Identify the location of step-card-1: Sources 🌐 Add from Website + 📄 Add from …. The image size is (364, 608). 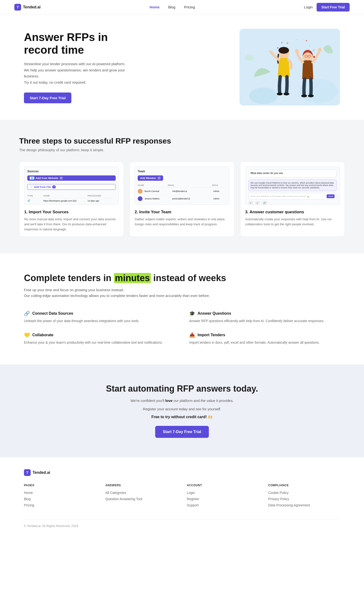
(72, 199).